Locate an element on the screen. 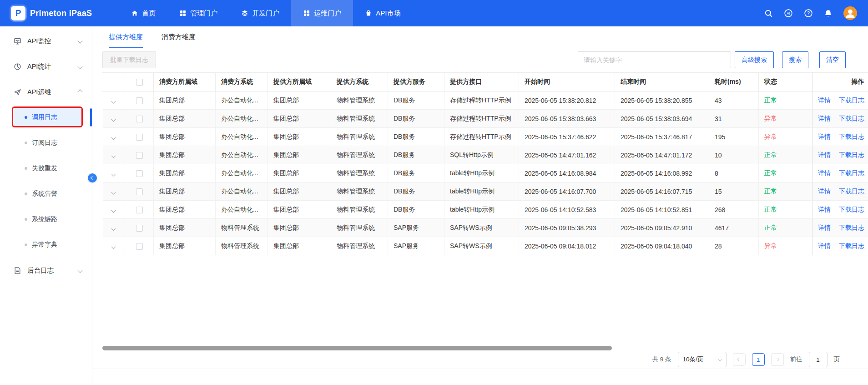 Image resolution: width=868 pixels, height=385 pixels. sidebar-item-api-ops: API运维 is located at coordinates (46, 92).